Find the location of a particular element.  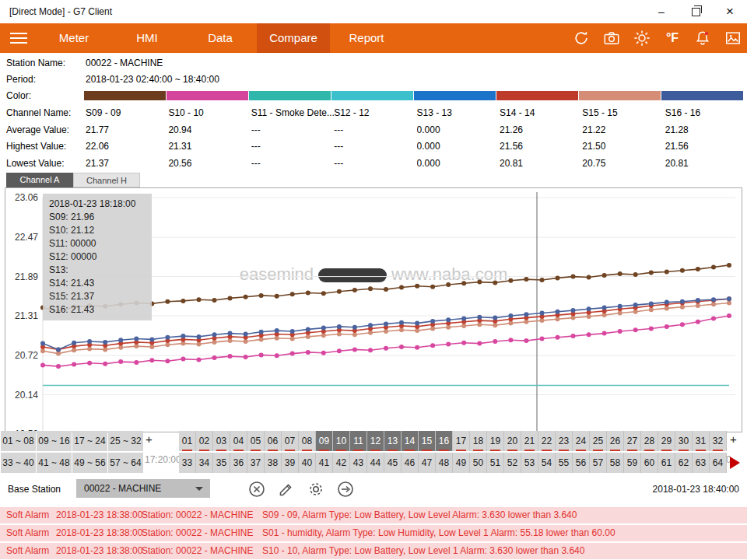

channel-range-49-56: 49 ~ 56 is located at coordinates (90, 463).